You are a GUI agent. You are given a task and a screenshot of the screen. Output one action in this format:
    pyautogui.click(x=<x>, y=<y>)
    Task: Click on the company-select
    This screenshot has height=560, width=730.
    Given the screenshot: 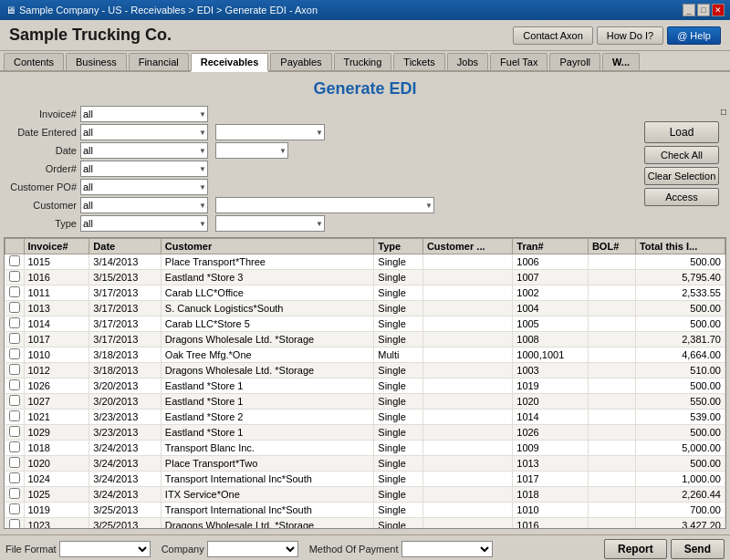 What is the action you would take?
    pyautogui.click(x=253, y=549)
    